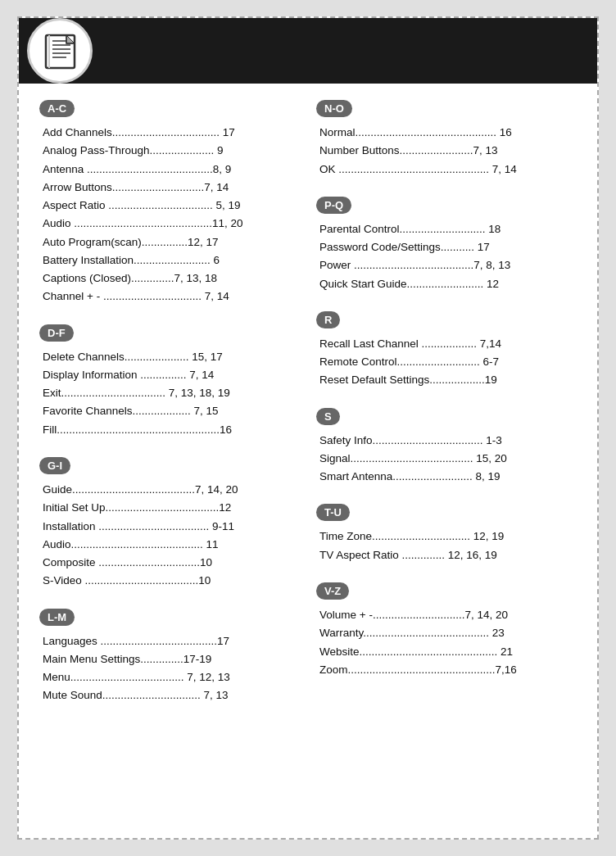 The width and height of the screenshot is (616, 856). What do you see at coordinates (446, 652) in the screenshot?
I see `index-item: Website.................................…` at bounding box center [446, 652].